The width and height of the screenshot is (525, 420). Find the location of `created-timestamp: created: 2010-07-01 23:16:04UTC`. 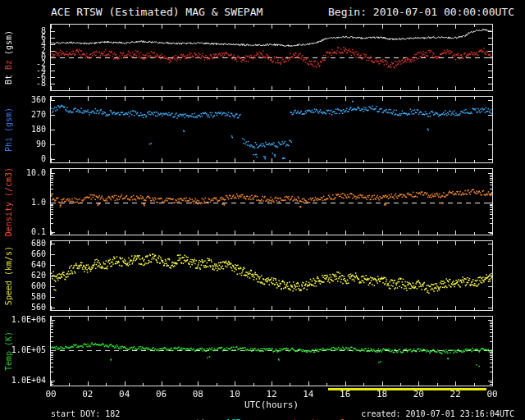

created-timestamp: created: 2010-07-01 23:16:04UTC is located at coordinates (438, 413).